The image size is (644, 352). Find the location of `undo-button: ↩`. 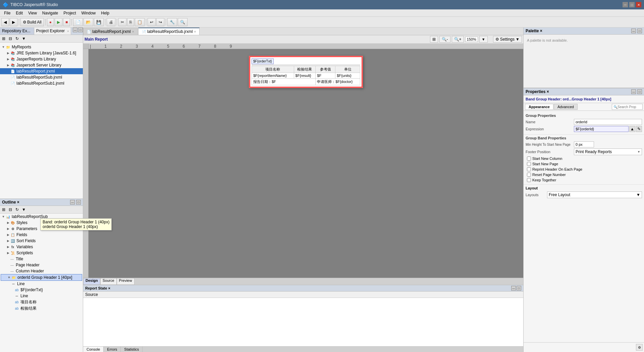

undo-button: ↩ is located at coordinates (152, 22).